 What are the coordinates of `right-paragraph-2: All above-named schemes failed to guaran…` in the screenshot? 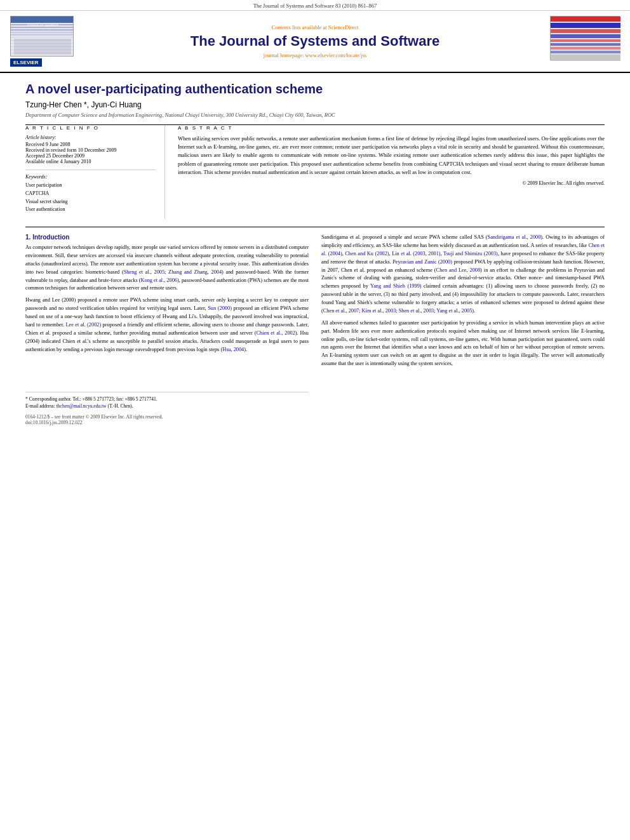 It's located at (463, 344).